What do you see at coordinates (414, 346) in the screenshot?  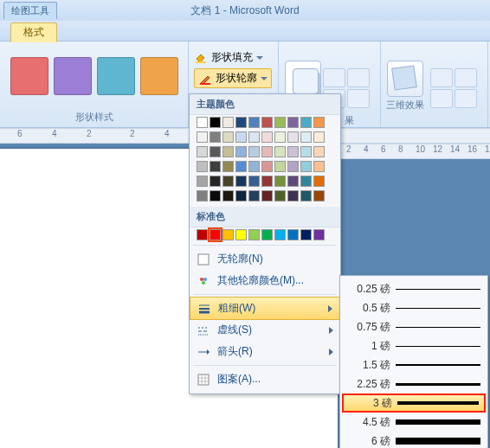 I see `weight-option: 1 磅` at bounding box center [414, 346].